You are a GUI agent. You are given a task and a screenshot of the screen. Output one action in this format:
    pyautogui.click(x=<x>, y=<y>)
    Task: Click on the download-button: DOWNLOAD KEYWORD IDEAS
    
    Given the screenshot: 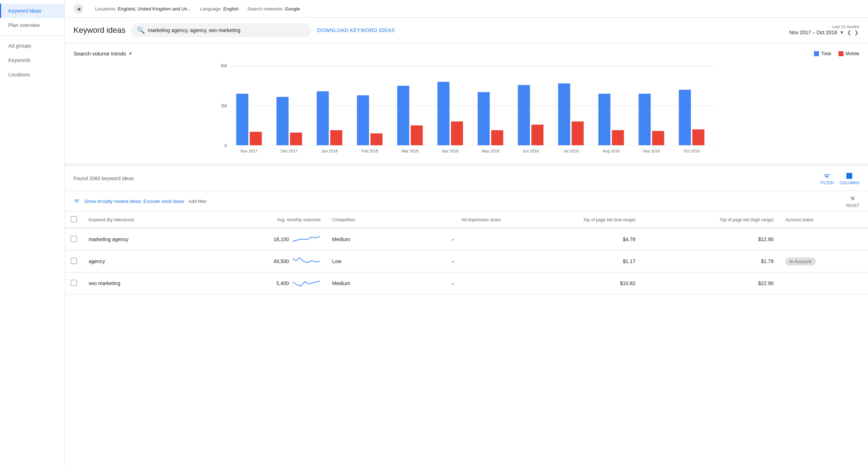 What is the action you would take?
    pyautogui.click(x=356, y=30)
    